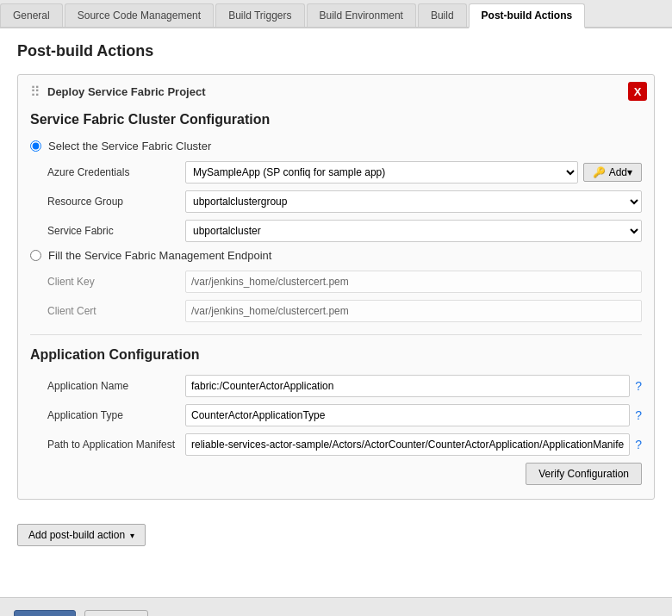  Describe the element at coordinates (620, 172) in the screenshot. I see `add-btn-label: Add▾` at that location.